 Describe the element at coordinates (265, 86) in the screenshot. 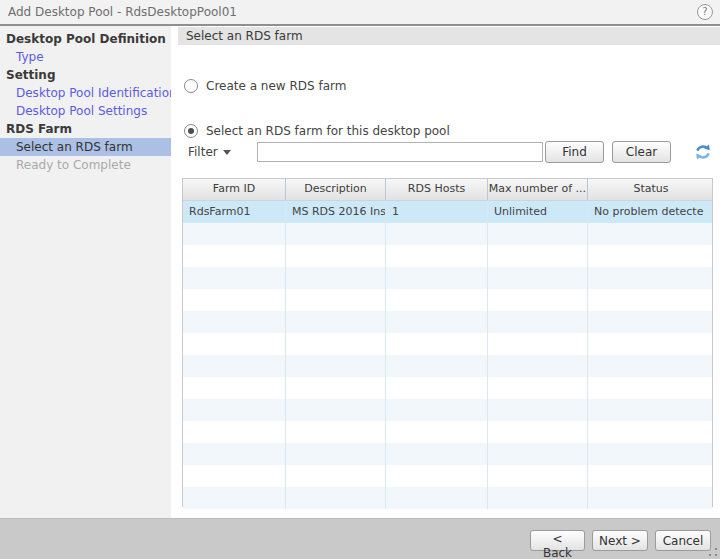

I see `radio-create-new-rds-farm: Create a new RDS farm` at that location.